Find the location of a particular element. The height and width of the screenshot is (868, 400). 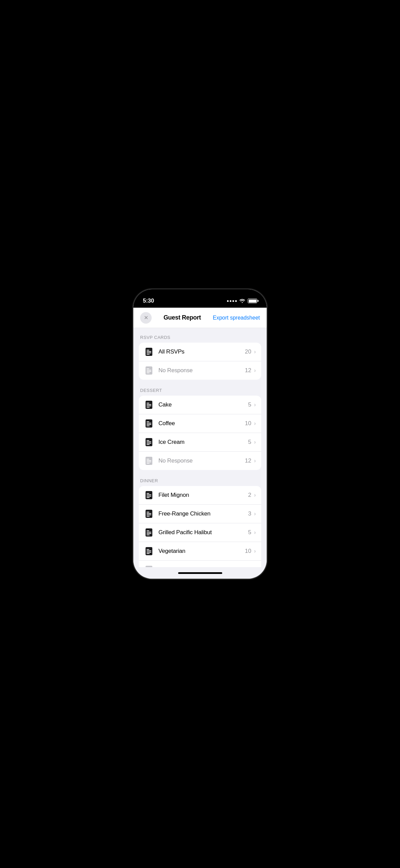

item-count-coffee: 10 is located at coordinates (248, 423).